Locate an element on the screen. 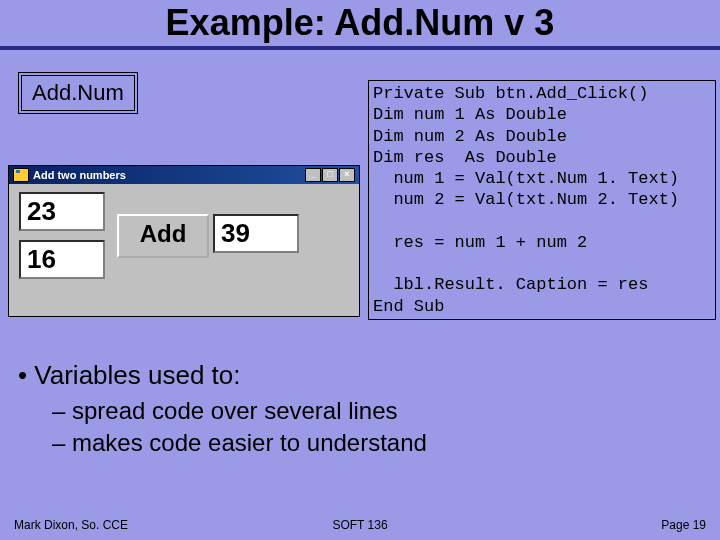 This screenshot has width=720, height=540. maximize-icon: □ is located at coordinates (330, 175).